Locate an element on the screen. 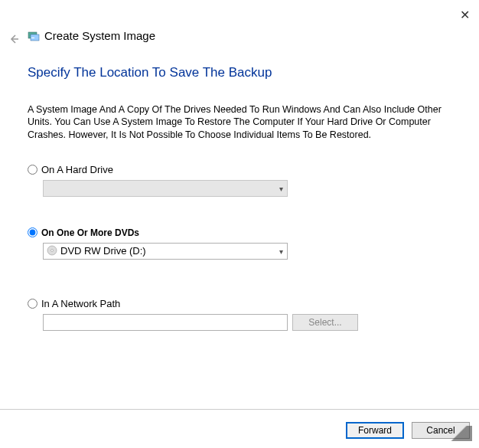 This screenshot has height=448, width=479. network-path-input is located at coordinates (165, 322).